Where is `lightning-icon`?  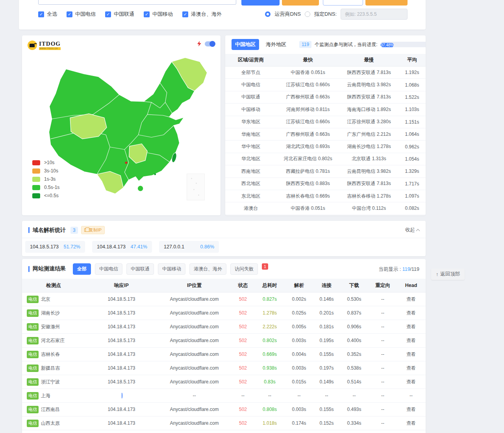 lightning-icon is located at coordinates (199, 44).